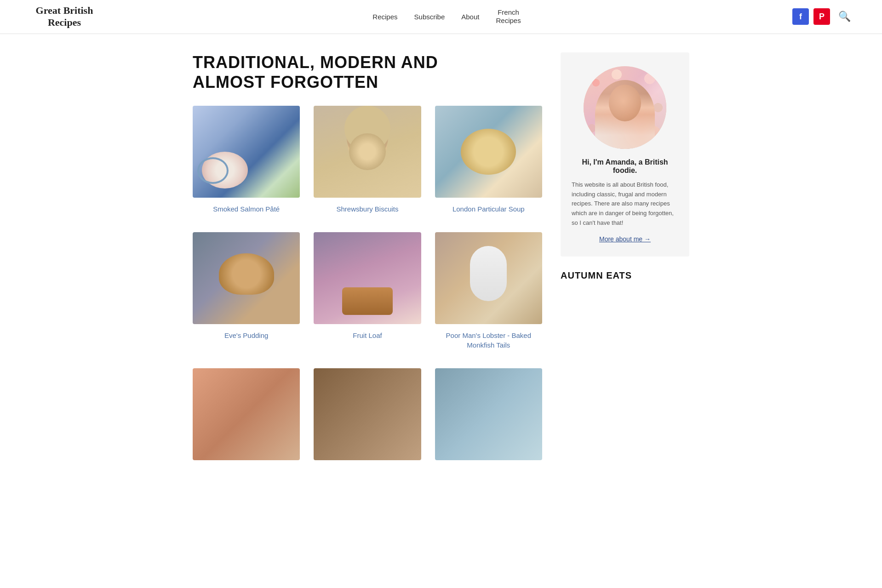  I want to click on author-body, so click(625, 114).